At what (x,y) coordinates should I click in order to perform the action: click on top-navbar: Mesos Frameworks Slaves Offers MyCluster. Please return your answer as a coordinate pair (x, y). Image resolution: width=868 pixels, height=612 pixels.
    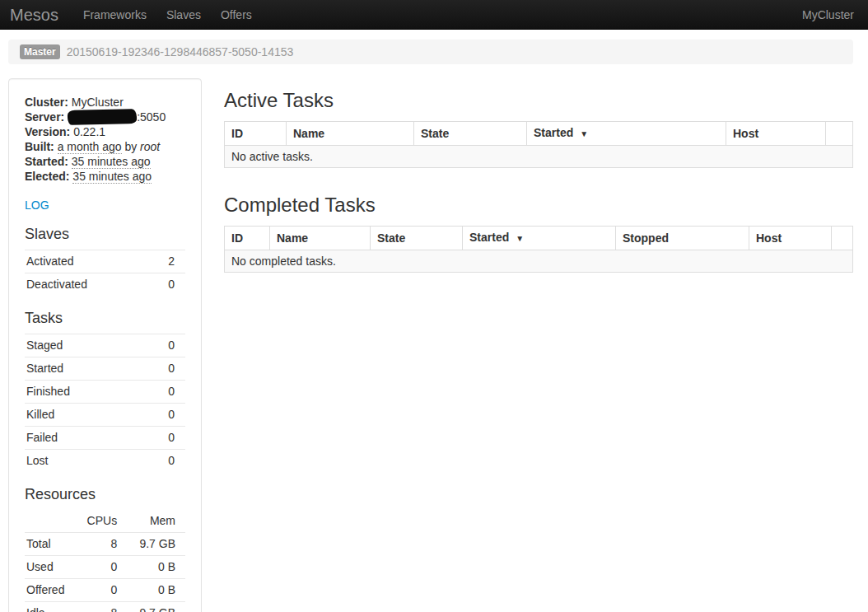
    Looking at the image, I should click on (434, 15).